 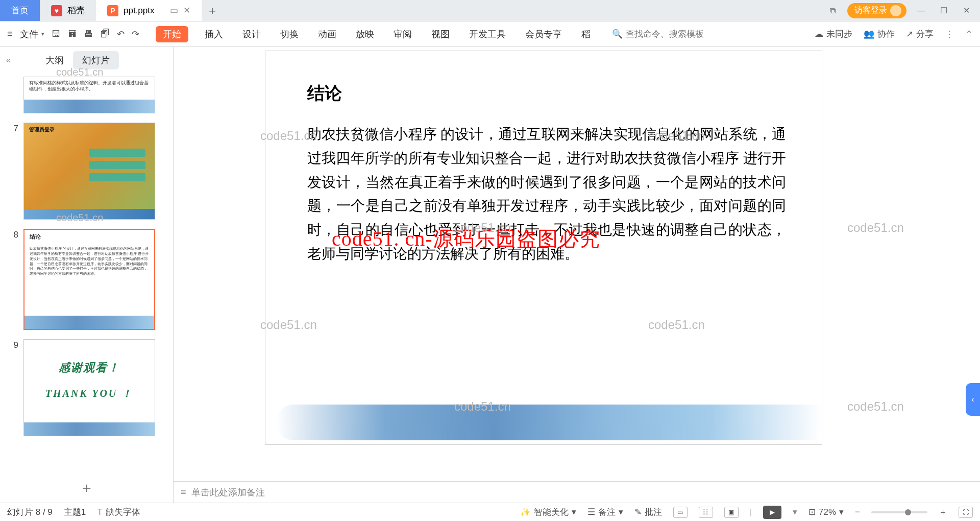 What do you see at coordinates (10, 34) in the screenshot?
I see `menu-icon: ≡` at bounding box center [10, 34].